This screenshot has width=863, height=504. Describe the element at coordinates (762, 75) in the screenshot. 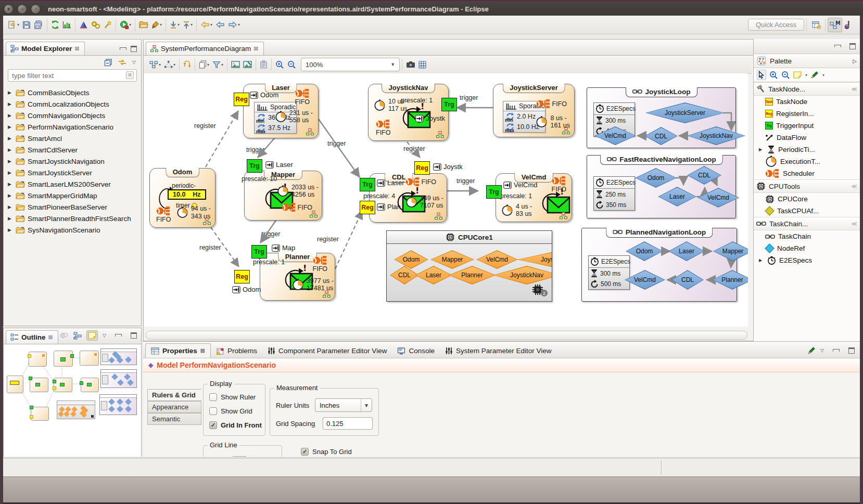

I see `select-tool-icon` at that location.